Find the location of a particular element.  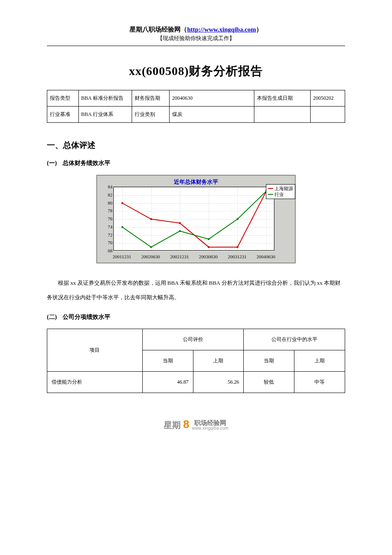

cell-value: 中等 is located at coordinates (320, 382).